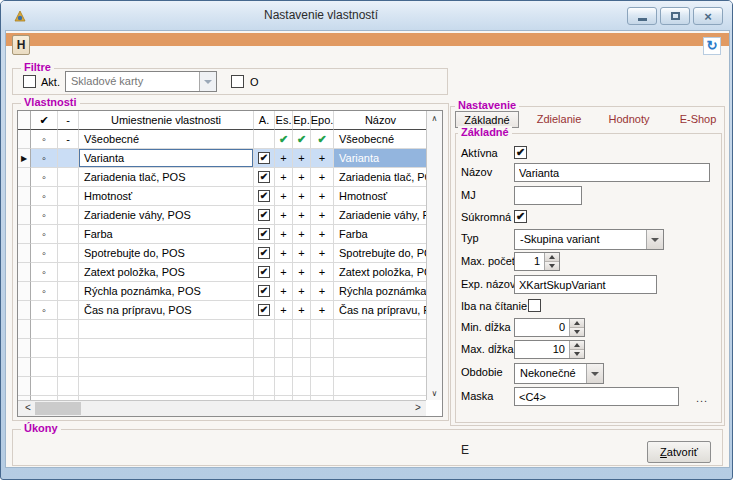 The width and height of the screenshot is (733, 480). What do you see at coordinates (654, 240) in the screenshot?
I see `typ-dropdown-button` at bounding box center [654, 240].